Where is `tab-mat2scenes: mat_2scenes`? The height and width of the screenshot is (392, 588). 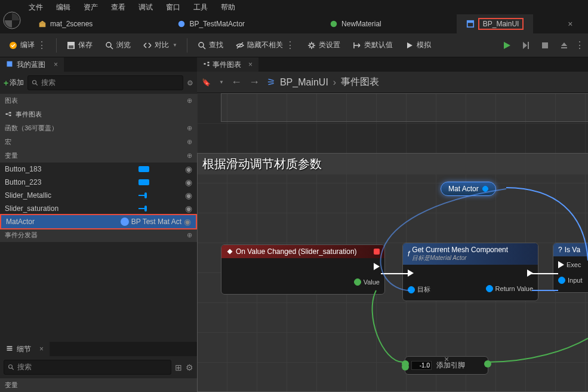
tab-mat2scenes: mat_2scenes is located at coordinates (66, 24).